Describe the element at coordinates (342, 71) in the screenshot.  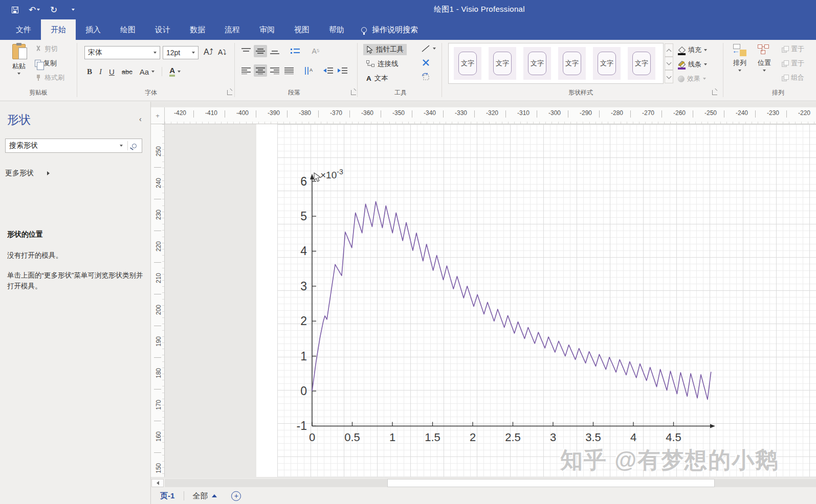
I see `increase-indent-button` at that location.